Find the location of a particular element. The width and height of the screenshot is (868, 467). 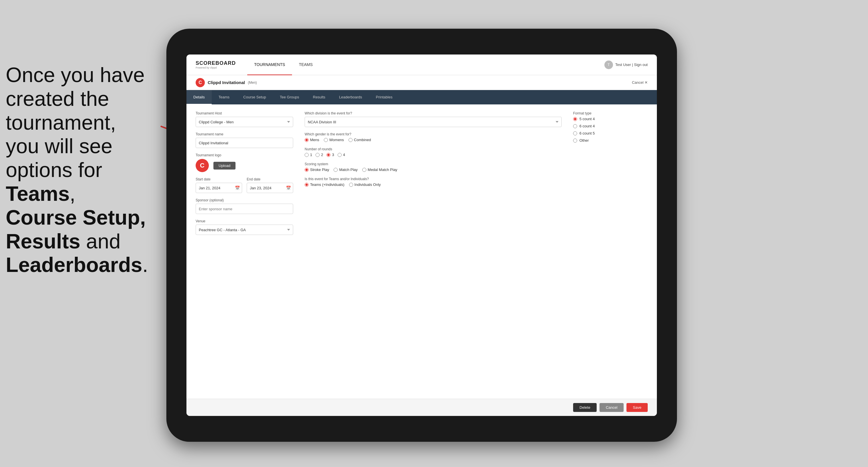

rounds-4-label: 4 is located at coordinates (344, 155).